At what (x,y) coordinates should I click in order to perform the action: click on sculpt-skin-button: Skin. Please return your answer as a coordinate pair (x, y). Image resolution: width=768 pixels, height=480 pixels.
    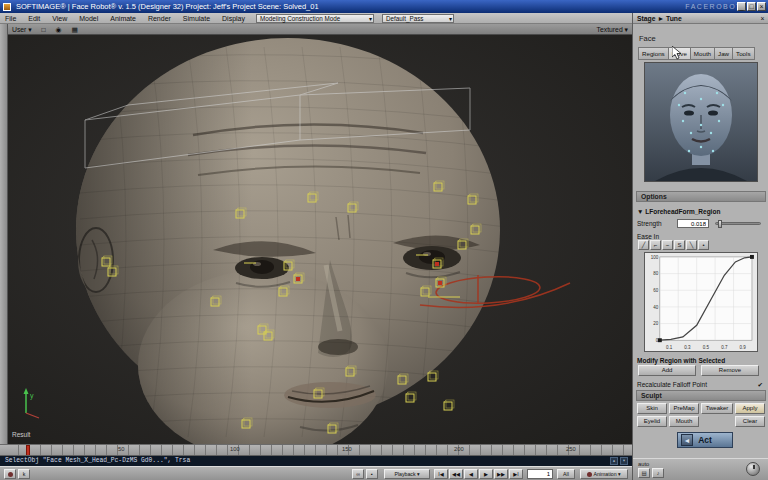
    Looking at the image, I should click on (652, 408).